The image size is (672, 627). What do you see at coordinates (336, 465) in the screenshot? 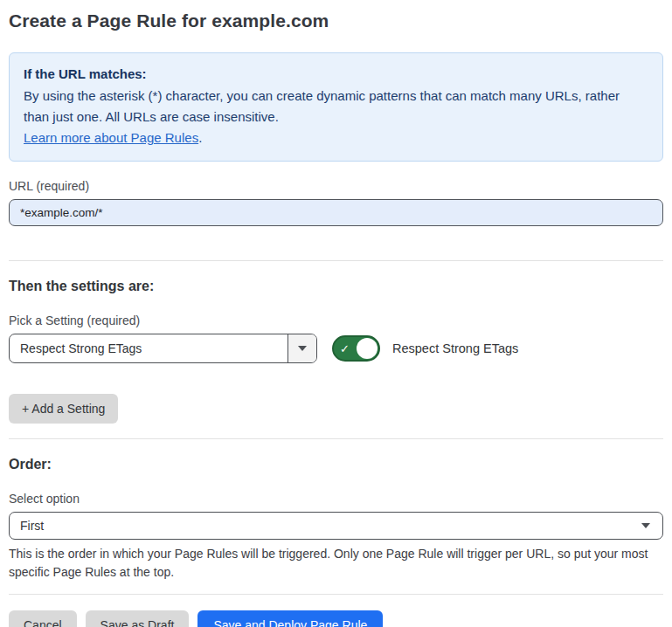
I see `order-section-heading: Order:` at bounding box center [336, 465].